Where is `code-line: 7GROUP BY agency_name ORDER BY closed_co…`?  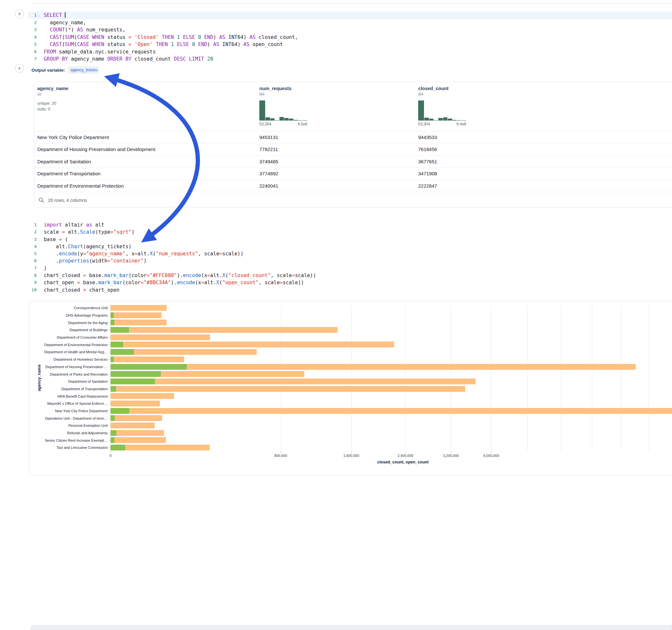
code-line: 7GROUP BY agency_name ORDER BY closed_co… is located at coordinates (350, 59).